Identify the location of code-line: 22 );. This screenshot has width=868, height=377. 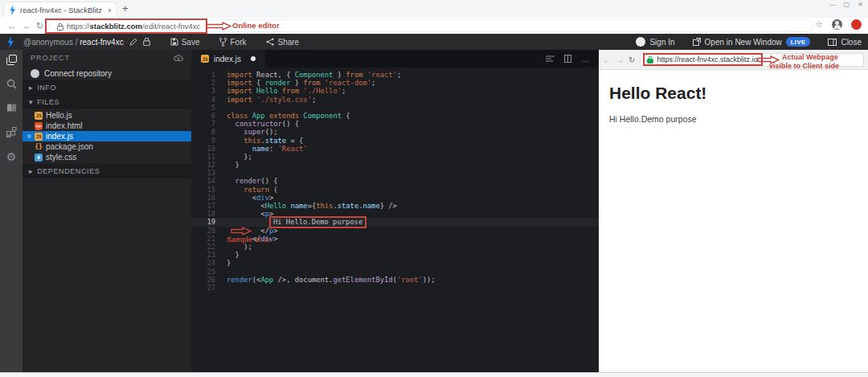
(395, 247).